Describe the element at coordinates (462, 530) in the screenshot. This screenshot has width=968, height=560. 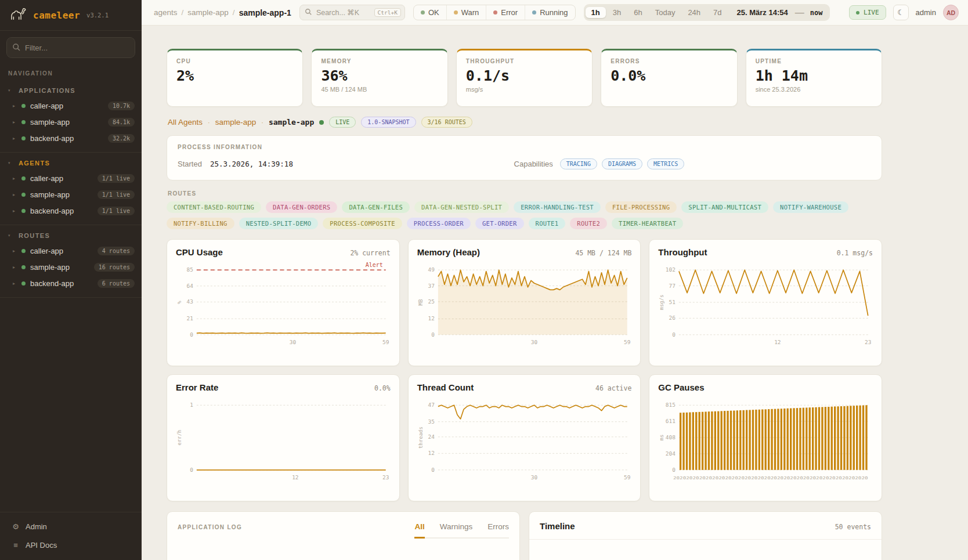
I see `log-tab-bar: AllWarningsErrors` at that location.